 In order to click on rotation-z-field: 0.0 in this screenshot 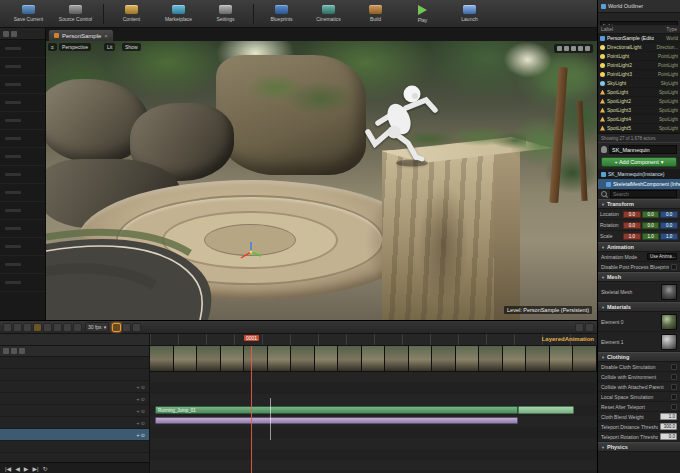, I will do `click(669, 226)`.